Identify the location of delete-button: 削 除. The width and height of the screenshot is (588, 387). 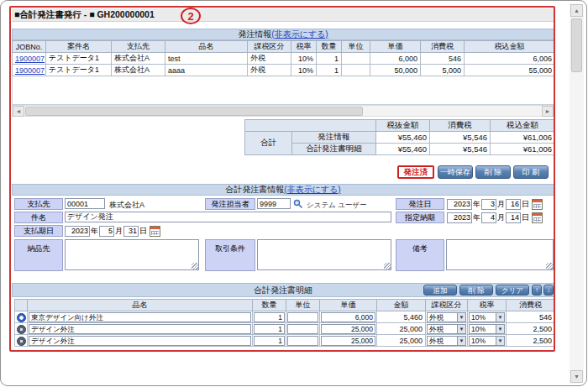
(493, 172).